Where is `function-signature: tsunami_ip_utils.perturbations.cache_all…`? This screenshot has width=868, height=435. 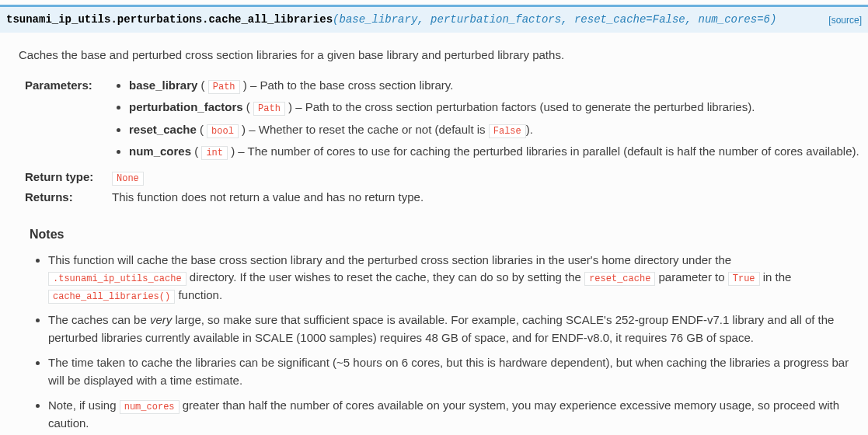
function-signature: tsunami_ip_utils.perturbations.cache_all… is located at coordinates (434, 19).